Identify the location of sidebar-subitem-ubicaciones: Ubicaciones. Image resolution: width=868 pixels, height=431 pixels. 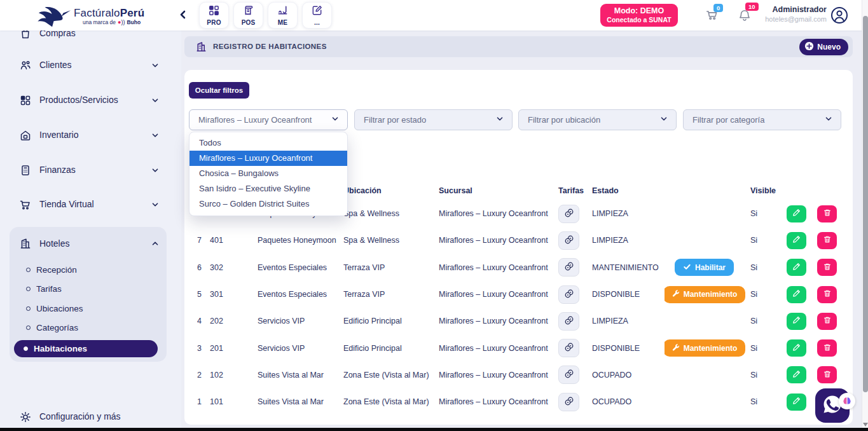
(88, 309).